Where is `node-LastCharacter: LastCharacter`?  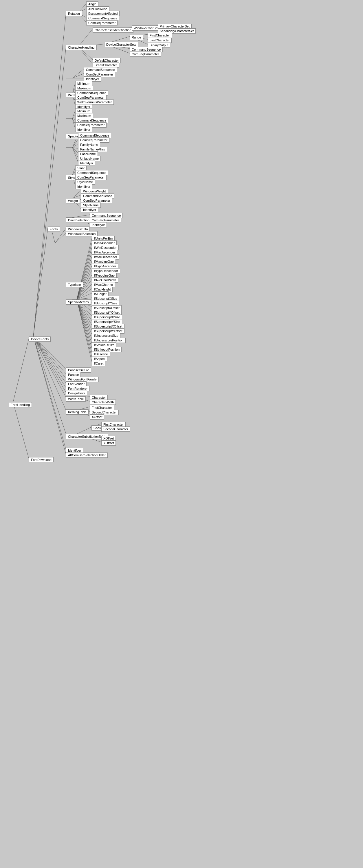
node-LastCharacter: LastCharacter is located at coordinates (160, 40).